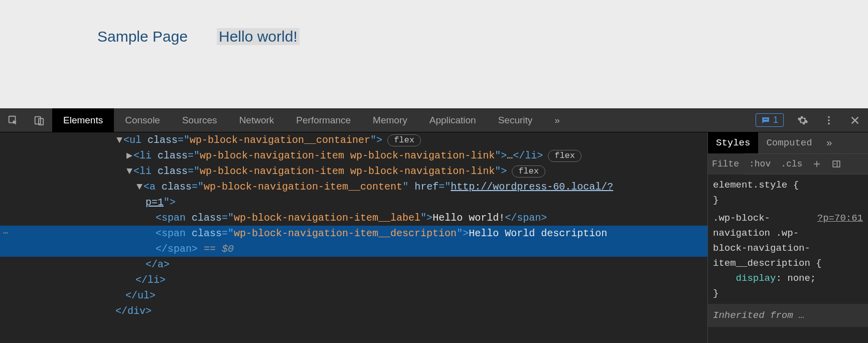  I want to click on styles-tab-styles: Styles, so click(733, 143).